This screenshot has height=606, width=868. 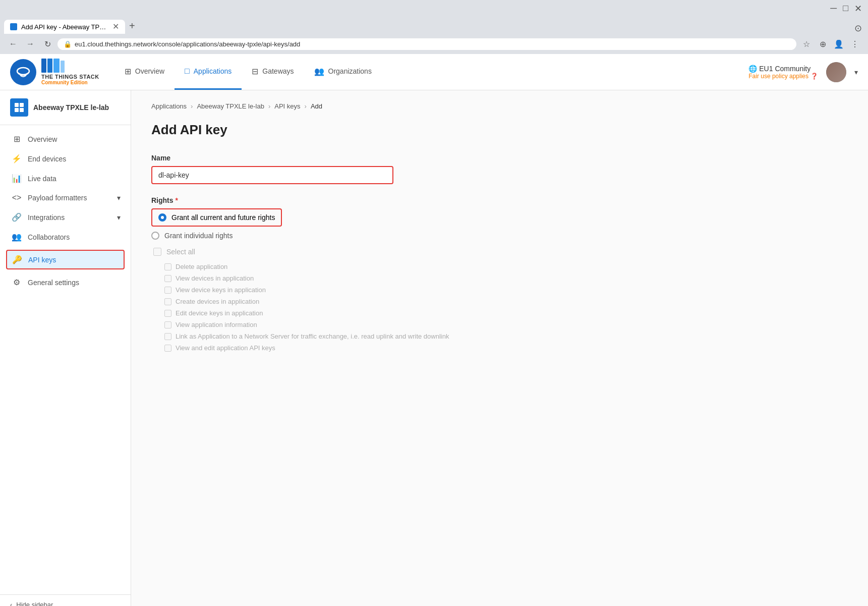 I want to click on integrations-icon: 🔗, so click(x=17, y=217).